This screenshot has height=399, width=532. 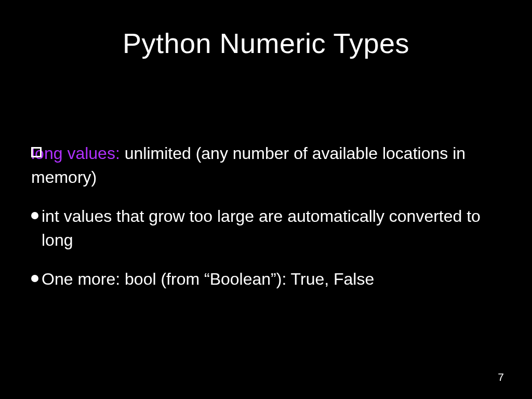 What do you see at coordinates (266, 165) in the screenshot?
I see `bullet-item: long values: unlimited (any number of av…` at bounding box center [266, 165].